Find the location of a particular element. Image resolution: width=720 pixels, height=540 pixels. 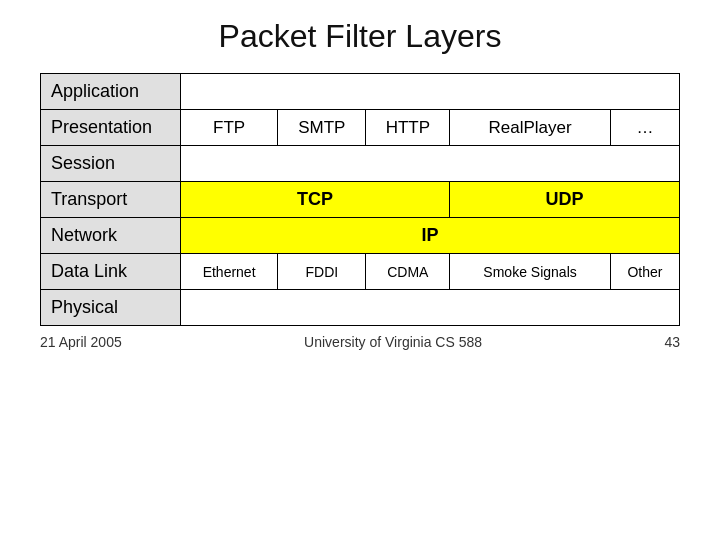

network-label: Network is located at coordinates (111, 236).